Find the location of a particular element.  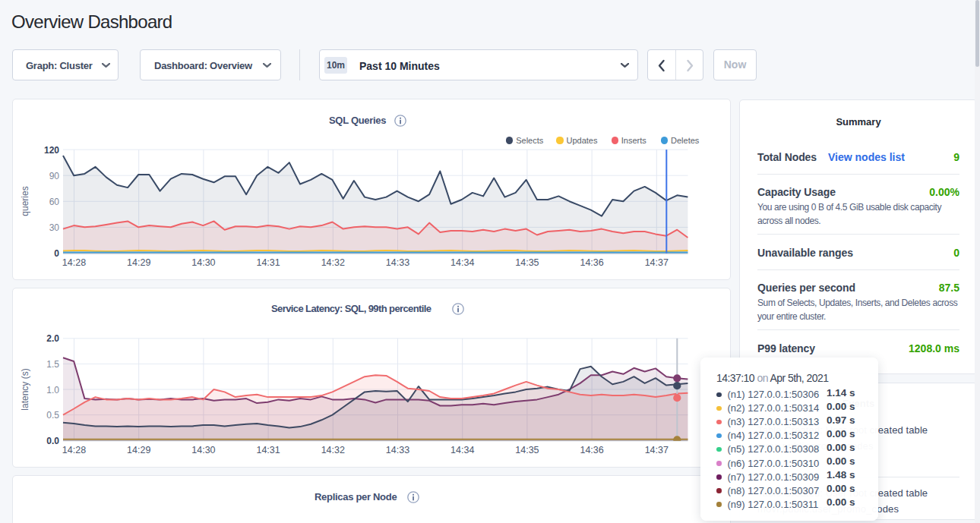

svg-text: 120 is located at coordinates (52, 150).